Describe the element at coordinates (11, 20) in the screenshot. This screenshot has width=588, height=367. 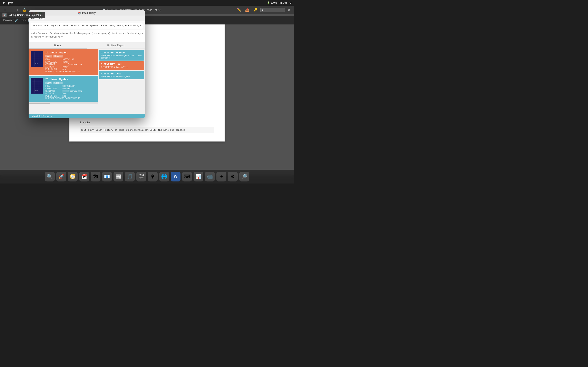
I see `browser-button: Browser 🔗` at that location.